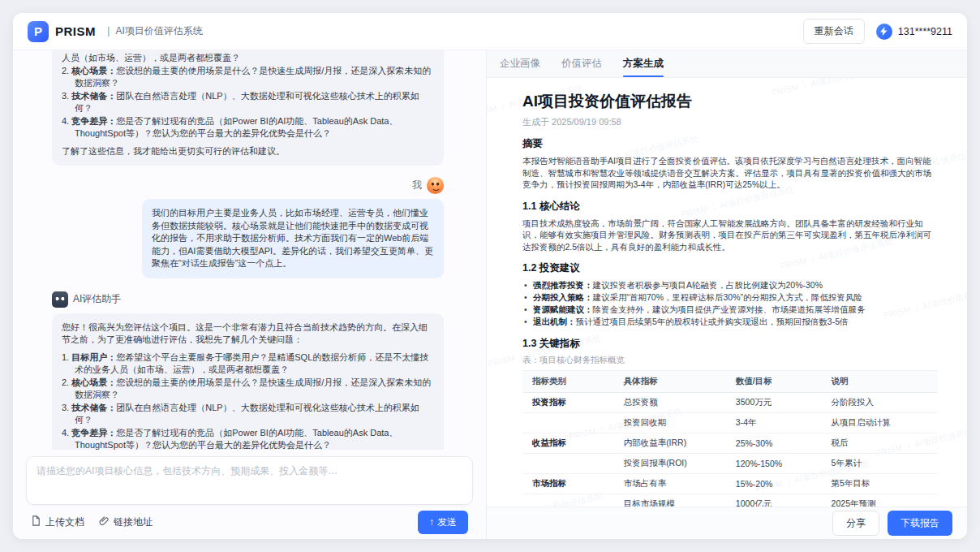  What do you see at coordinates (774, 424) in the screenshot?
I see `table-cell: 3-4年` at bounding box center [774, 424].